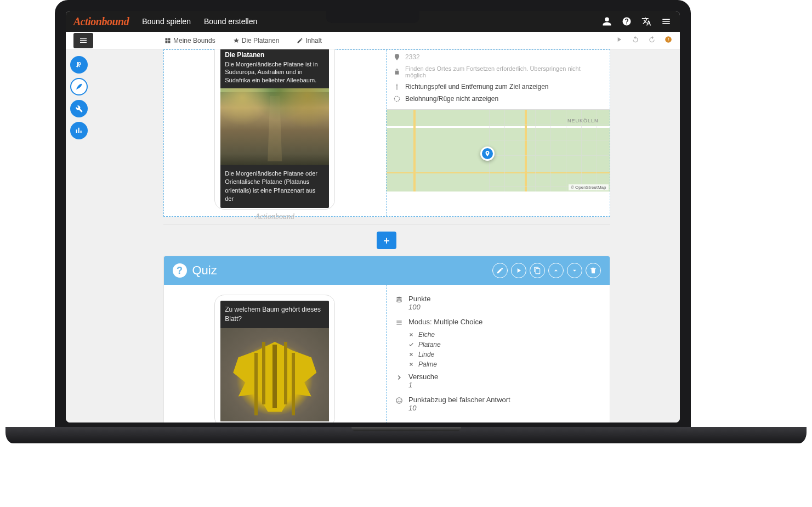  What do you see at coordinates (257, 41) in the screenshot?
I see `tab-die-platanen: Die Platanen` at bounding box center [257, 41].